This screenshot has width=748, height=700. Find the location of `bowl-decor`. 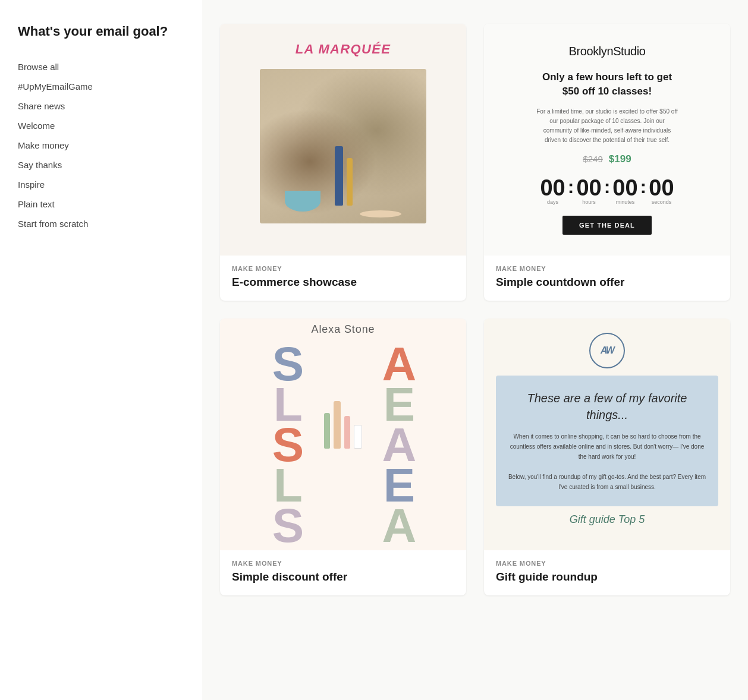

bowl-decor is located at coordinates (303, 201).